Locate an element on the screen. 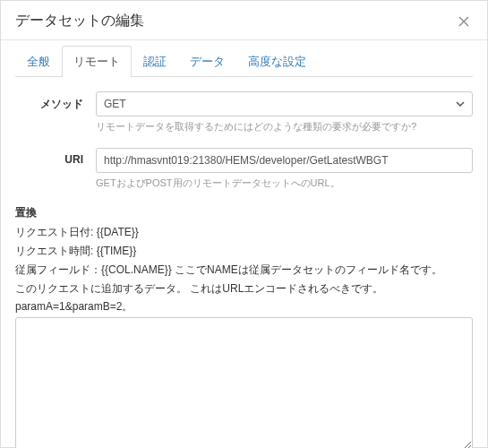 This screenshot has width=488, height=448. tabs: 全般 リモート 認証 データ 高度な設定 is located at coordinates (244, 61).